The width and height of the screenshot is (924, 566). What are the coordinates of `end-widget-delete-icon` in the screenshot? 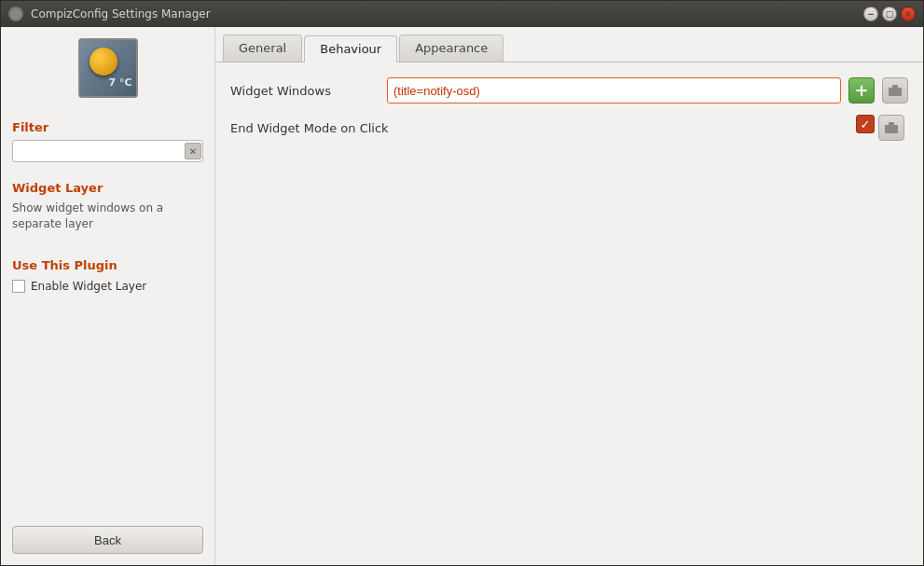 It's located at (891, 128).